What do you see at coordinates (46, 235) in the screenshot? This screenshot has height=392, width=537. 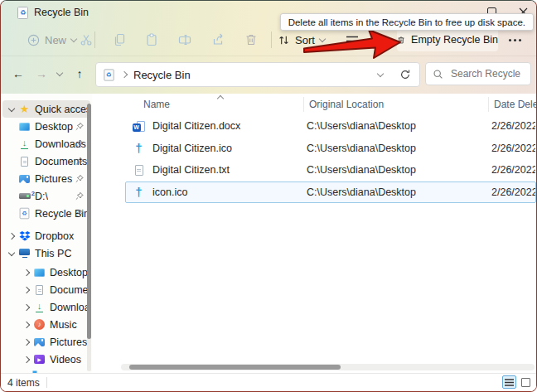 I see `sidebar-item-dropbox: Dropbox` at bounding box center [46, 235].